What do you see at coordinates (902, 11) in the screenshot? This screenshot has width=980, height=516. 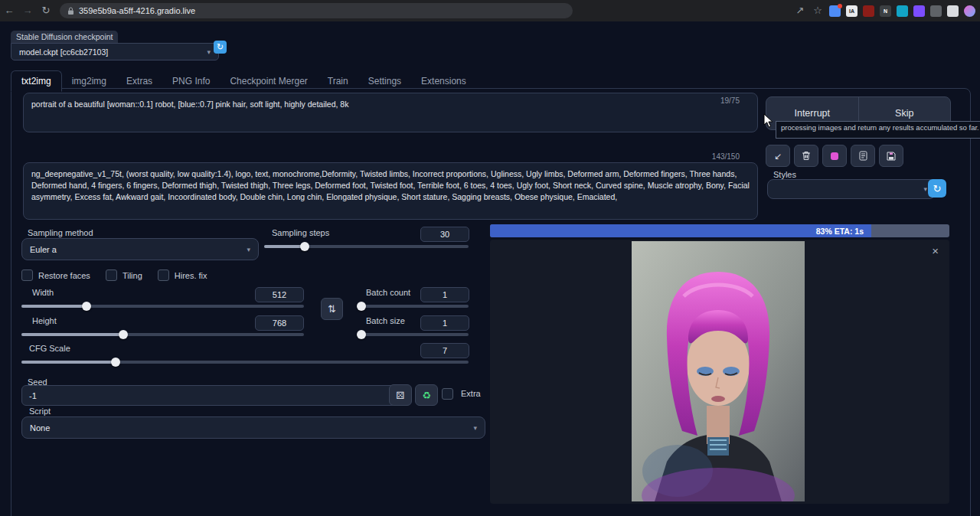 I see `extension-icon-teal` at bounding box center [902, 11].